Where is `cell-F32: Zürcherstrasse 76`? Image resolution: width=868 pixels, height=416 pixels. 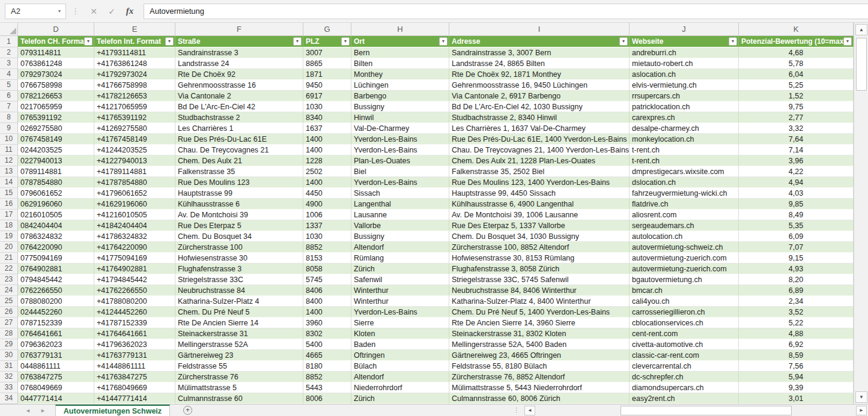
cell-F32: Zürcherstrasse 76 is located at coordinates (239, 377).